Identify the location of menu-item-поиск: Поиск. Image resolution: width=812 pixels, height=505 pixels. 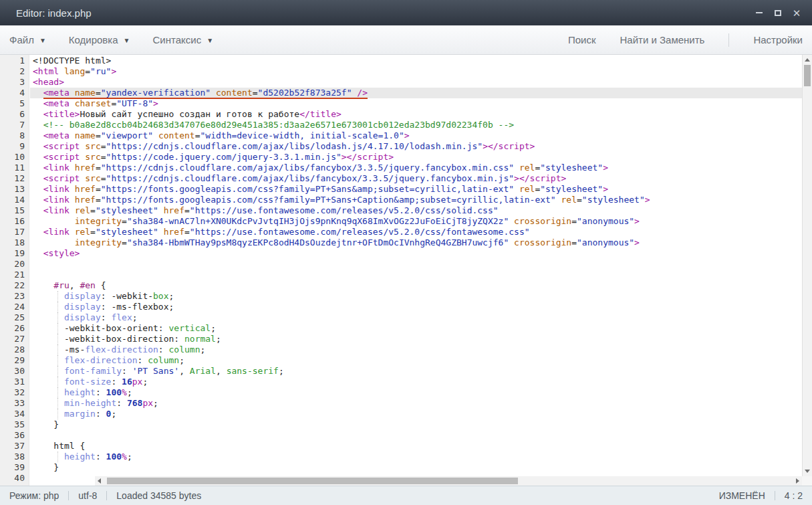
(582, 40).